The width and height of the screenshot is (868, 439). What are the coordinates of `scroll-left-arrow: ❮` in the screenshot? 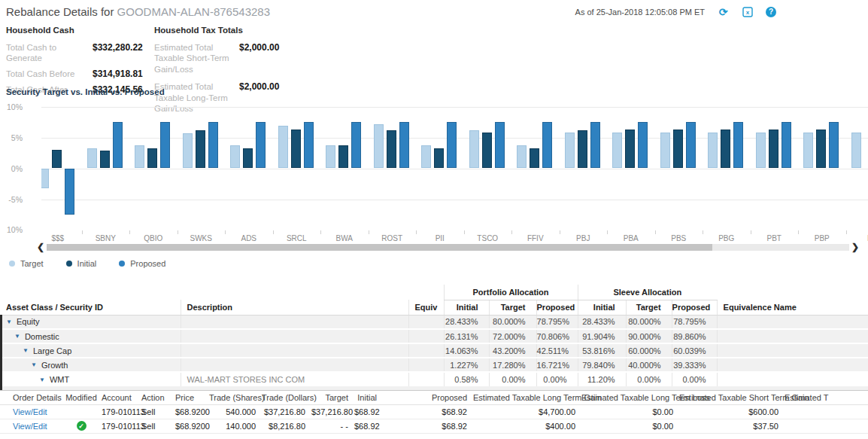 It's located at (41, 247).